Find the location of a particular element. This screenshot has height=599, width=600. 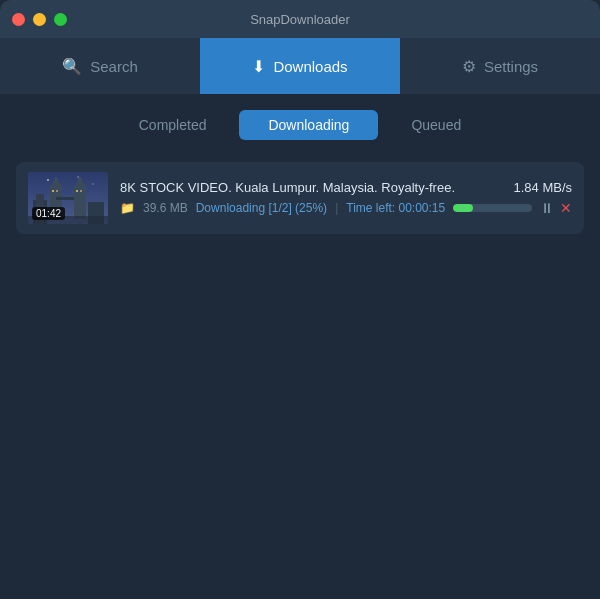

pause-button: ⏸ is located at coordinates (547, 208).